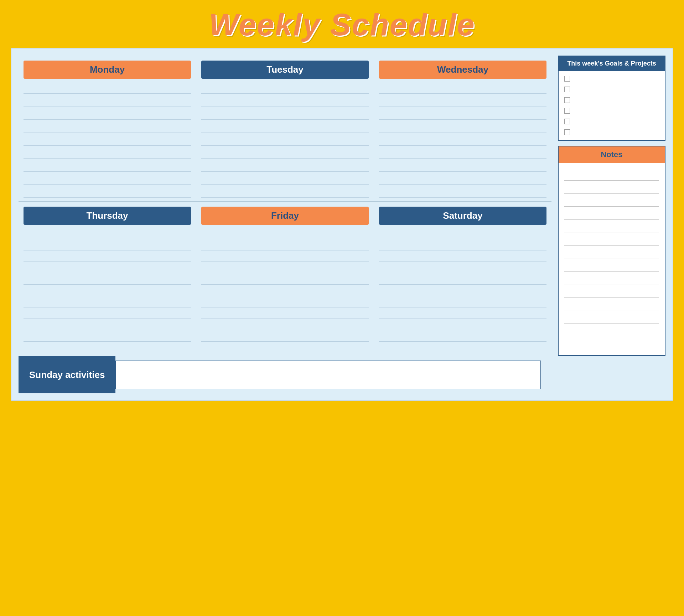 The width and height of the screenshot is (684, 616). I want to click on wednesday-lines, so click(463, 140).